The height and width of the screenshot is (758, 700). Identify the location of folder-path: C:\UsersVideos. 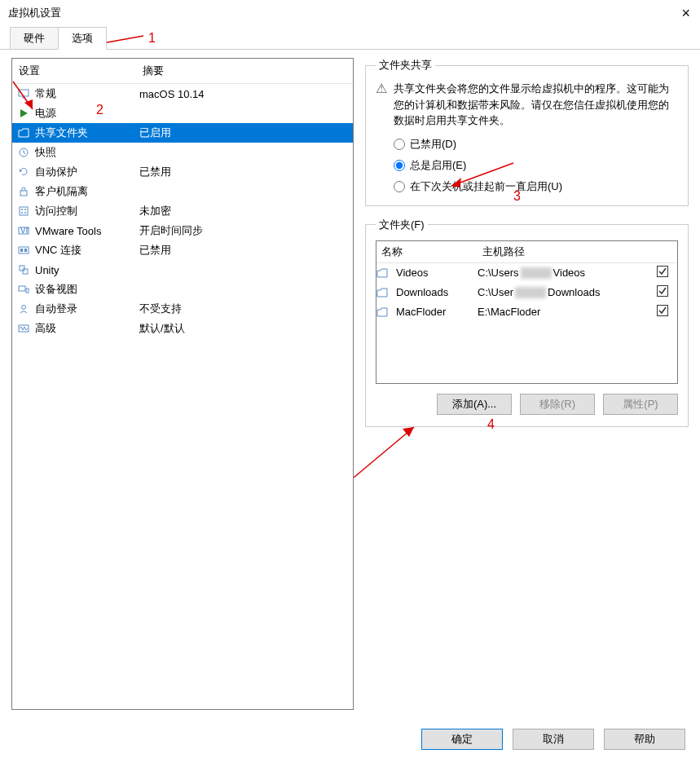
(562, 272).